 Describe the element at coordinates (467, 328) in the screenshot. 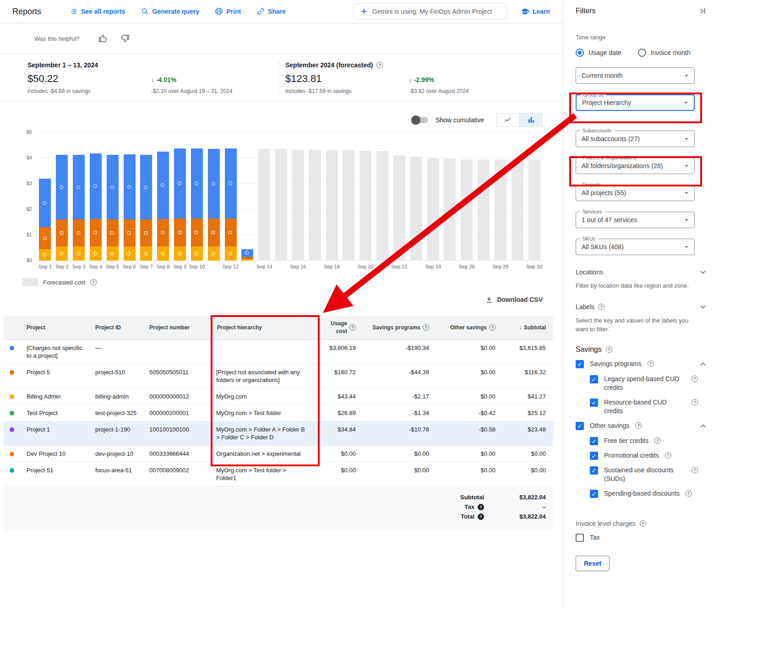

I see `column-header: Other savings?` at that location.